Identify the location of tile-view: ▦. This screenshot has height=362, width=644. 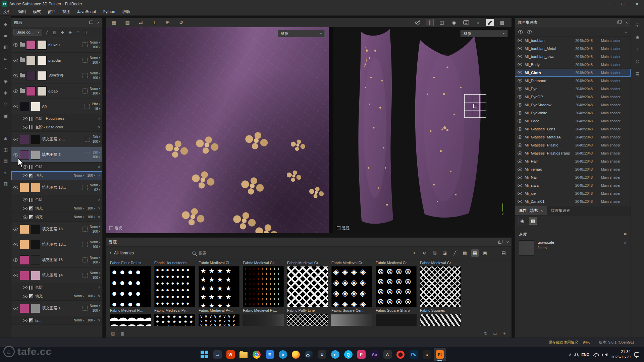
(114, 22).